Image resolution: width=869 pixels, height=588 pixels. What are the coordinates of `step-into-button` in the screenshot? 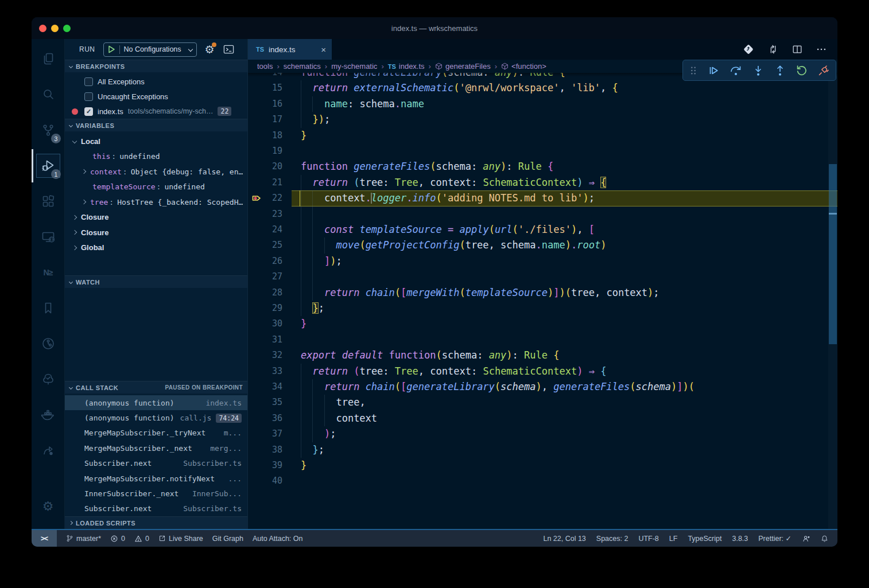 It's located at (758, 71).